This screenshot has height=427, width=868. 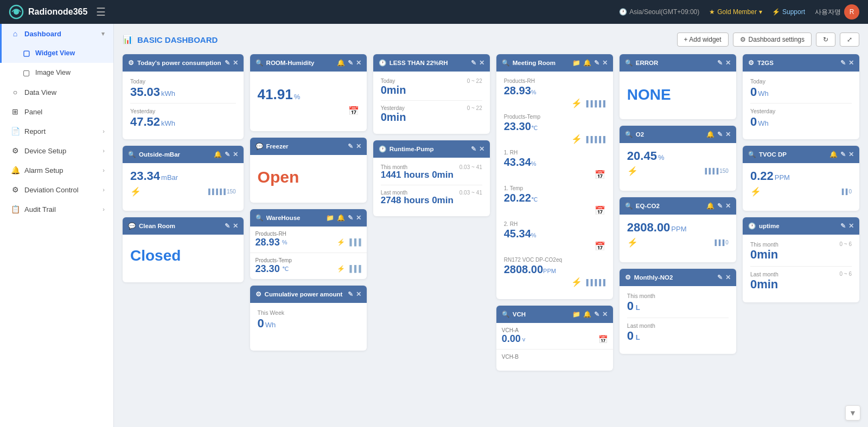 What do you see at coordinates (703, 40) in the screenshot?
I see `add-widget-button: + Add widget` at bounding box center [703, 40].